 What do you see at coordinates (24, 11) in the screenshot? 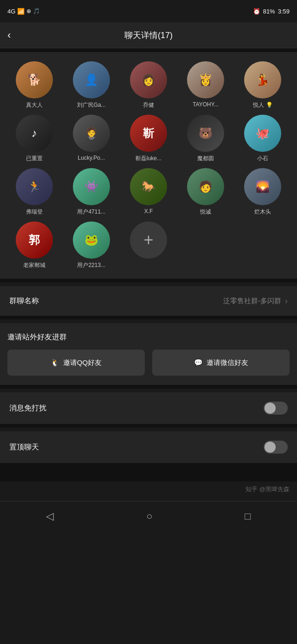
I see `status-left: 4G 📶 ⊕ 🎵` at bounding box center [24, 11].